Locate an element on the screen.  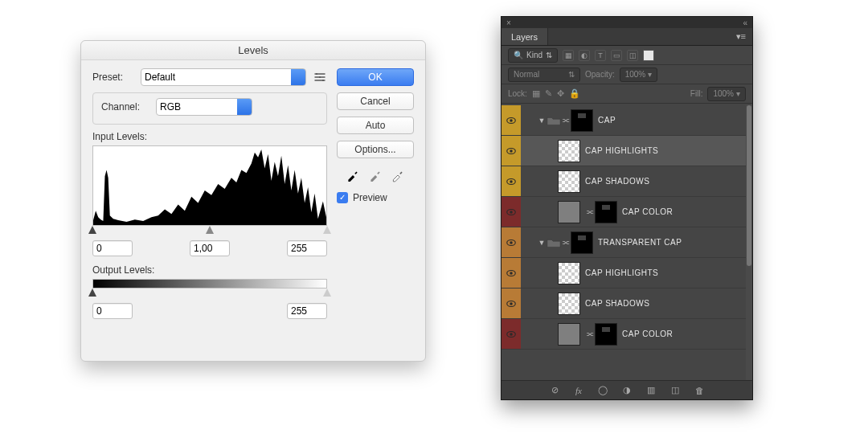
lock-all-icon: 🔒 is located at coordinates (575, 93).